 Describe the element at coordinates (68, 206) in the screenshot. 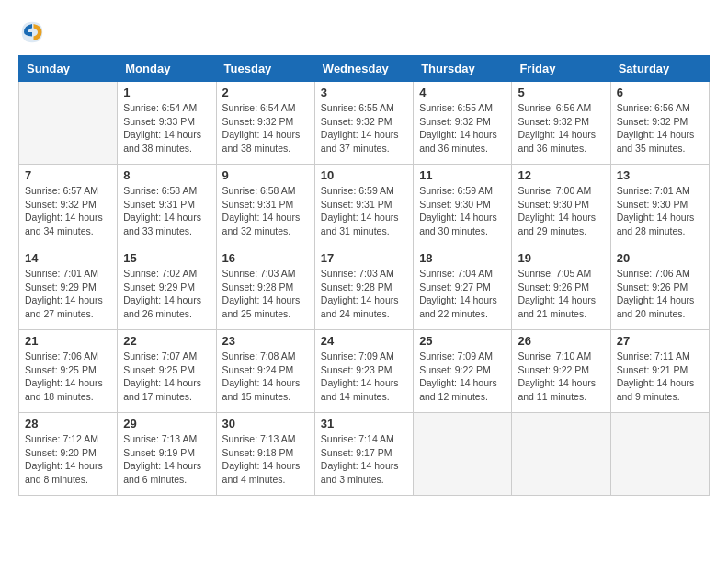

I see `calendar-cell: 7Sunrise: 6:57 AM Sunset: 9:32 PM Daylig…` at that location.